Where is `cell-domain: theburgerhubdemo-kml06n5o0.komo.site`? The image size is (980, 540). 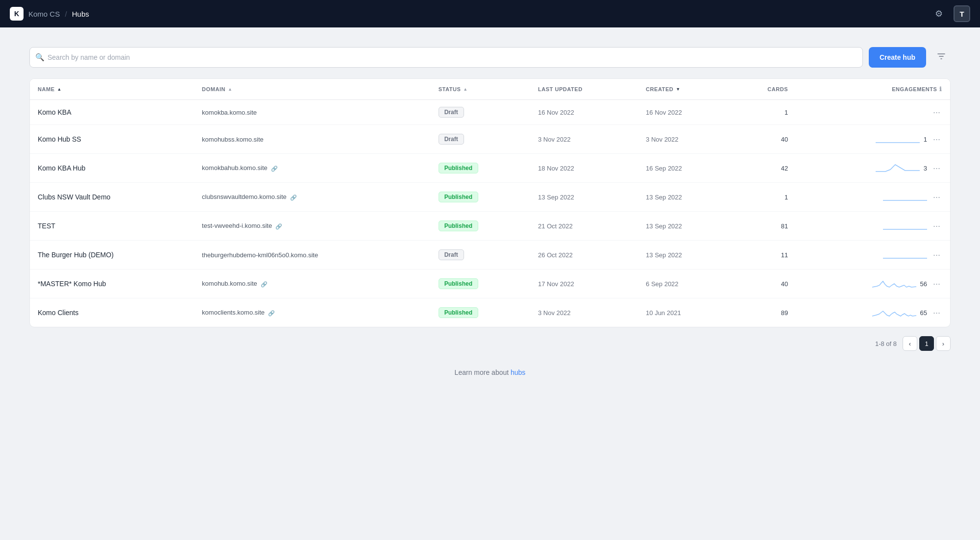 cell-domain: theburgerhubdemo-kml06n5o0.komo.site is located at coordinates (313, 255).